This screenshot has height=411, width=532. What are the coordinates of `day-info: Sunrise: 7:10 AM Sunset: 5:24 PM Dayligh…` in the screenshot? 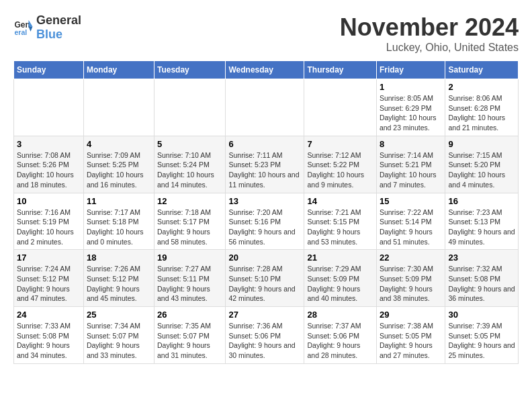 It's located at (189, 171).